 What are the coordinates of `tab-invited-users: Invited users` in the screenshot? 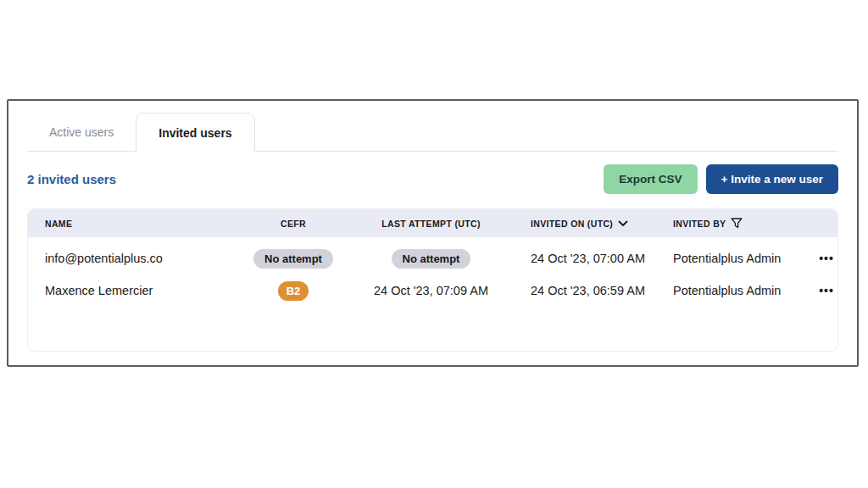 It's located at (195, 132).